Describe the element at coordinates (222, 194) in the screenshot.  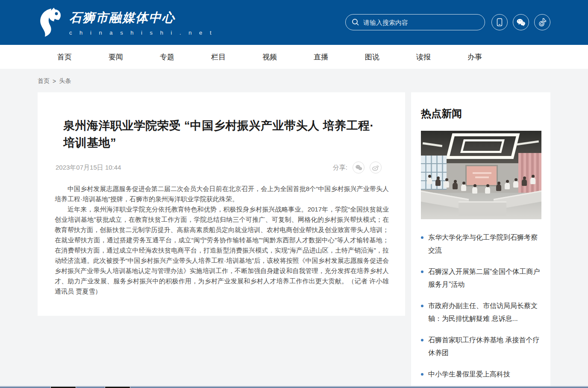
I see `article-paragraph: 中国乡村发展志愿服务促进会第二届二次会员大会日前在北京召开，会上为全国首批8个“…` at that location.